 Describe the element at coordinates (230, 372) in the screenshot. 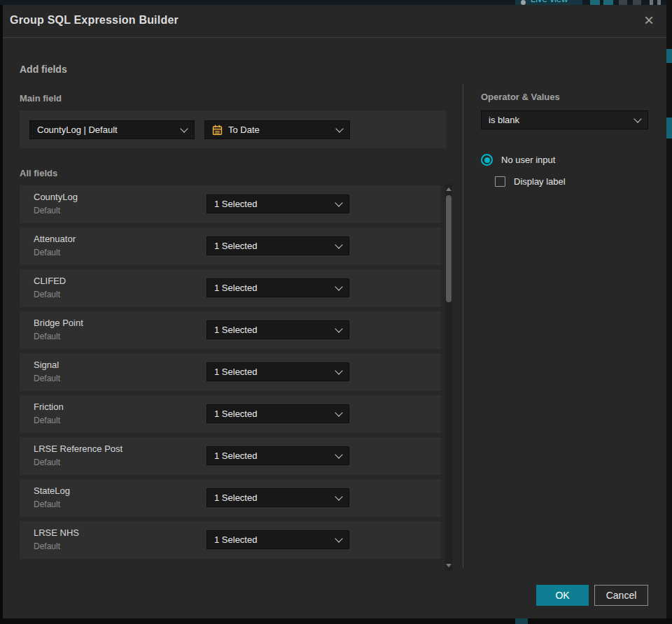

I see `field-row: Signal Default 1 Selected` at that location.